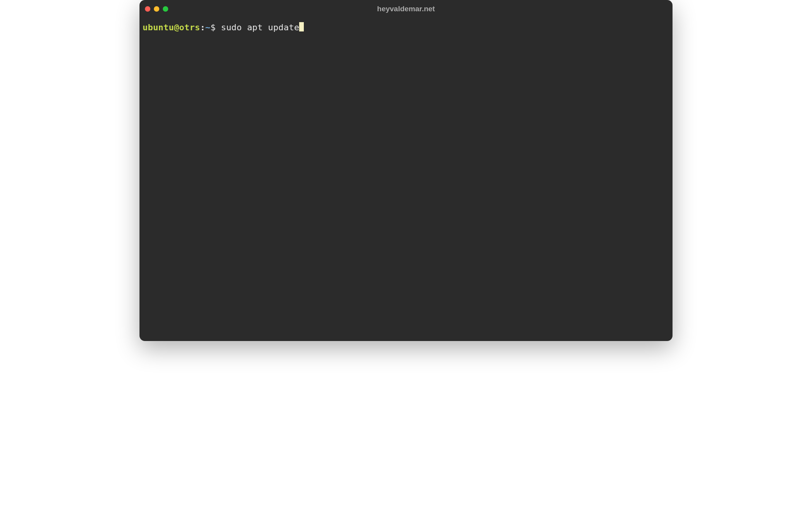 This screenshot has height=522, width=812. Describe the element at coordinates (182, 27) in the screenshot. I see `prompt-line: ubuntu@otrs:~$` at that location.